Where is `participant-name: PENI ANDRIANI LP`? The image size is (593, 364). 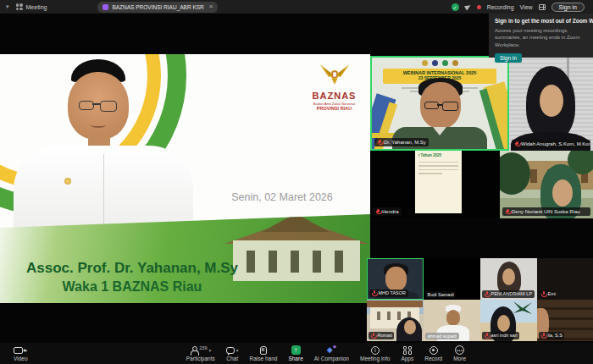 participant-name: PENI ANDRIANI LP is located at coordinates (512, 294).